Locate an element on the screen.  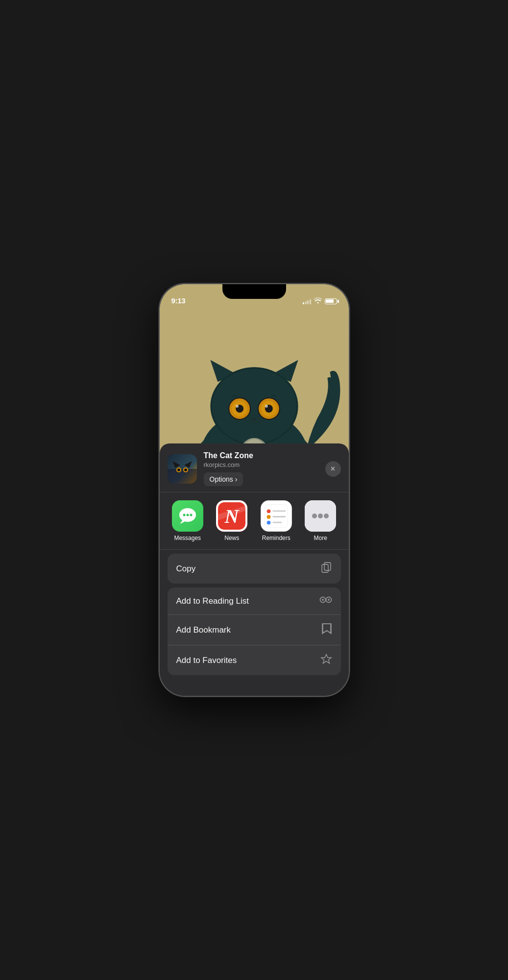
reminders-icon is located at coordinates (276, 516).